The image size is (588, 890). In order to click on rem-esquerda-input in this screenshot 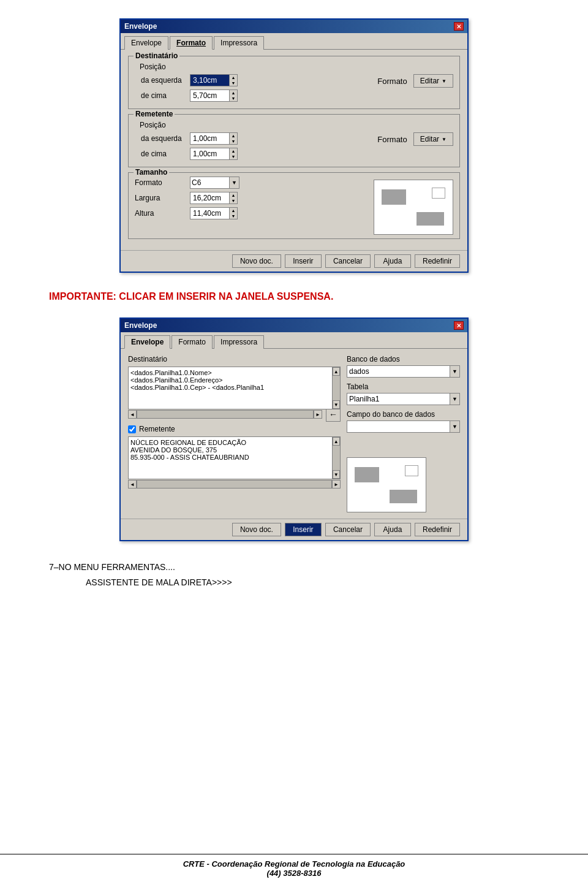, I will do `click(209, 139)`.